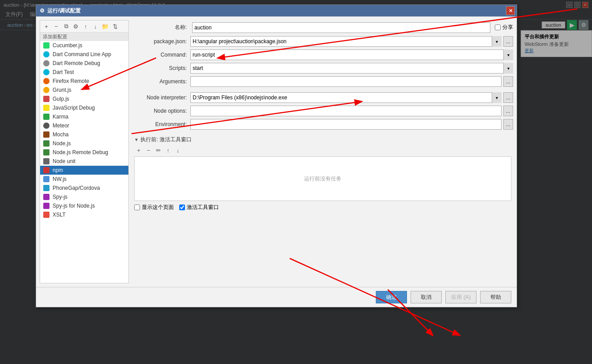 The height and width of the screenshot is (364, 592). I want to click on arguments-browse-button: …, so click(508, 82).